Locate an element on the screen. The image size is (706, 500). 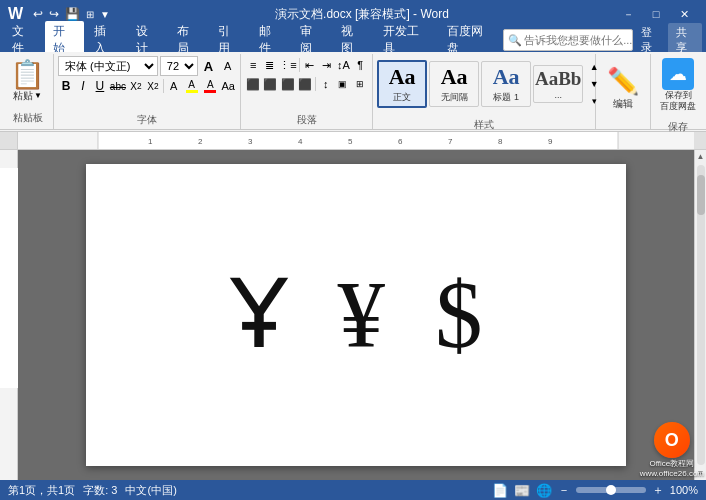
language: 中文(中国) is located at coordinates (150, 490).